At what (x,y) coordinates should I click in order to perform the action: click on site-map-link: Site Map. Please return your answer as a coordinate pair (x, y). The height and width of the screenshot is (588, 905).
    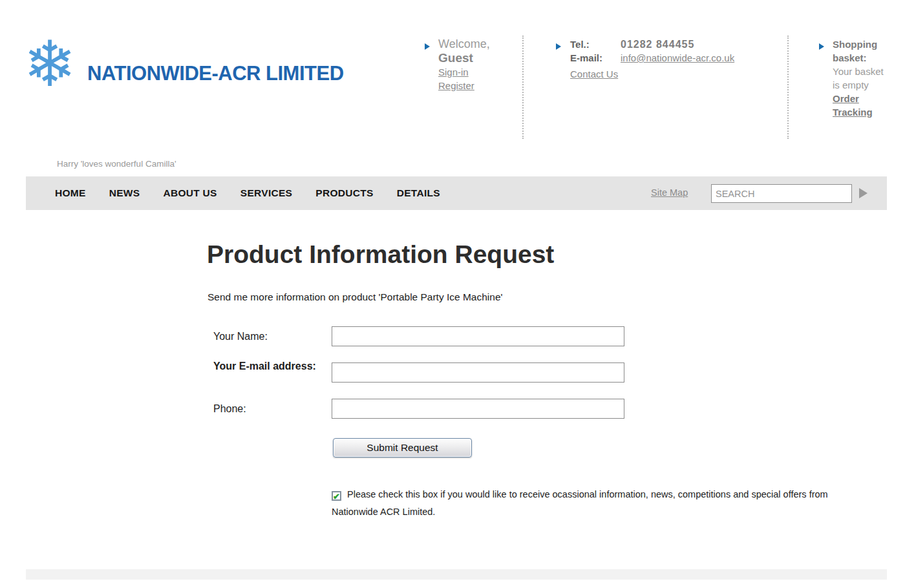
    Looking at the image, I should click on (670, 193).